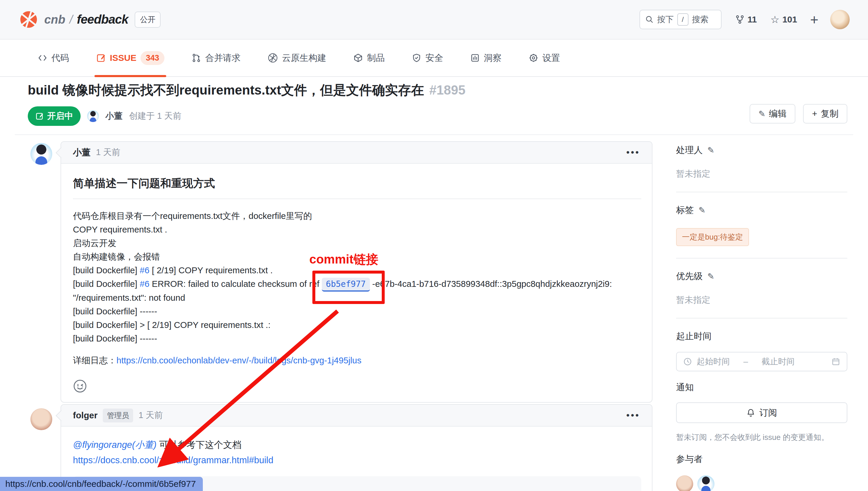  What do you see at coordinates (427, 58) in the screenshot?
I see `tab-security: 安全` at bounding box center [427, 58].